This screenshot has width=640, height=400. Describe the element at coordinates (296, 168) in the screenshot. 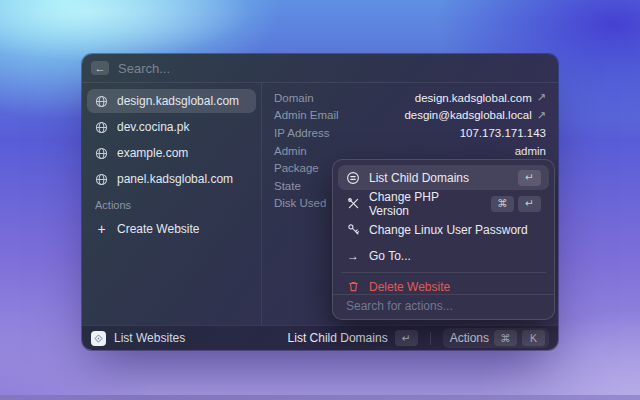

I see `detail-label: Package` at that location.